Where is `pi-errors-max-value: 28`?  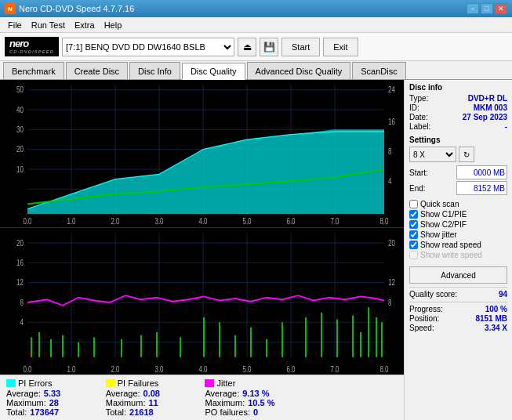 pi-errors-max-value: 28 is located at coordinates (65, 403).